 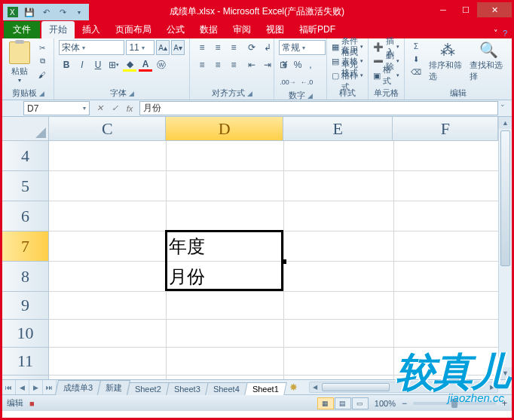 I want to click on tab-开始: 开始, so click(x=58, y=30).